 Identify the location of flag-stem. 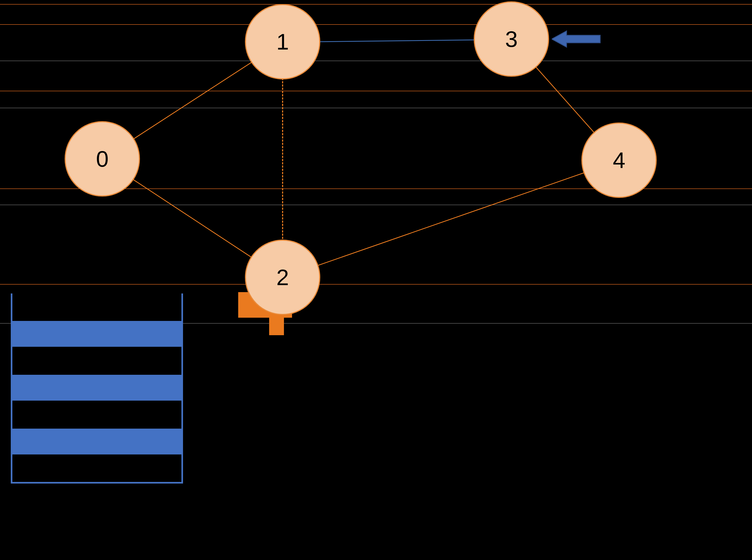
(277, 326).